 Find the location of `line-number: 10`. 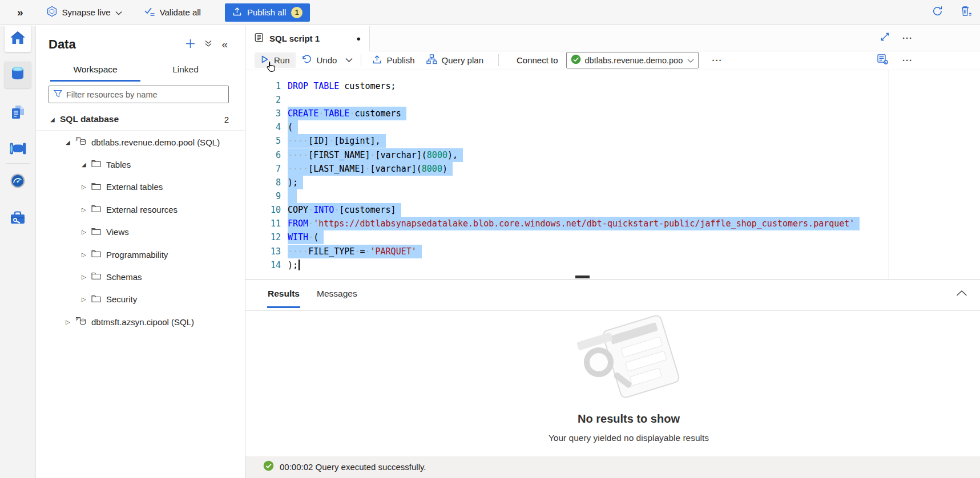

line-number: 10 is located at coordinates (263, 210).